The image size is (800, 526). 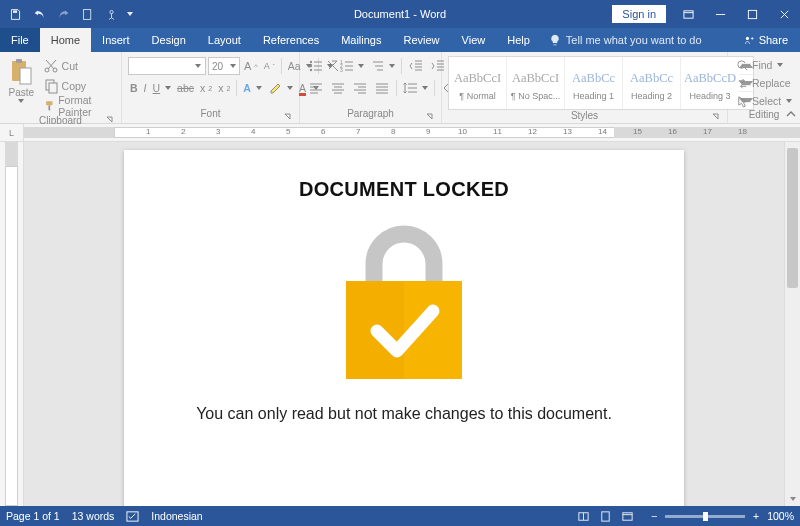 I want to click on italic-button: I, so click(x=146, y=88).